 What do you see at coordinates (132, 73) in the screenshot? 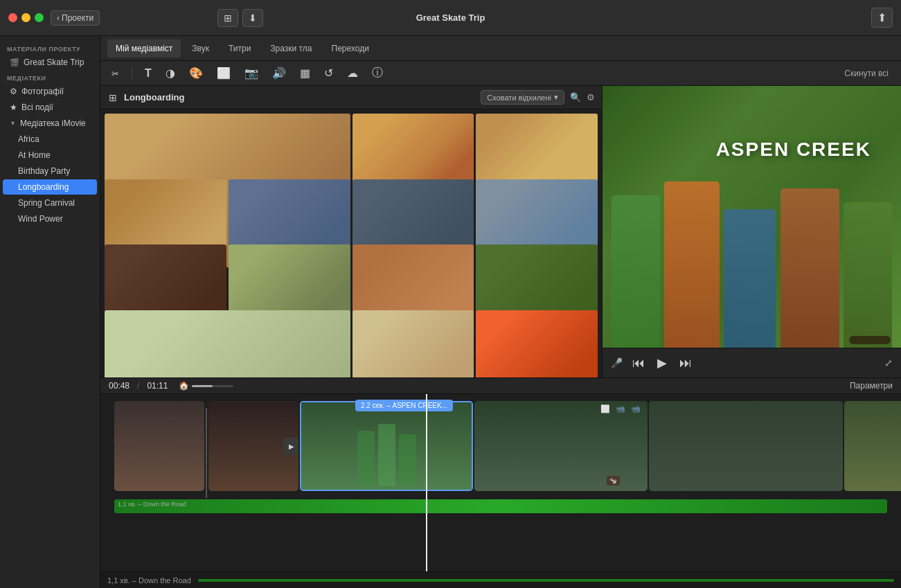
I see `toolbar-separator` at bounding box center [132, 73].